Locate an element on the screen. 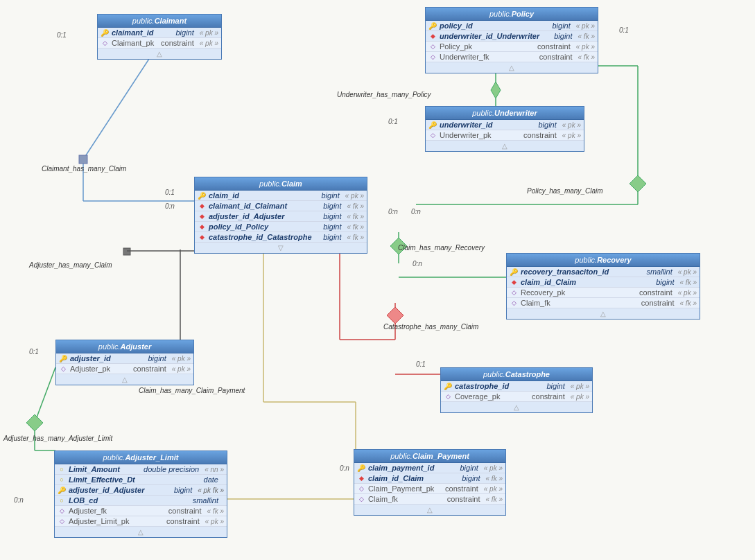 This screenshot has width=755, height=560. entity-policy-row-underwriter-fk: ◇ Underwriter_fk constraint « fk » is located at coordinates (512, 57).